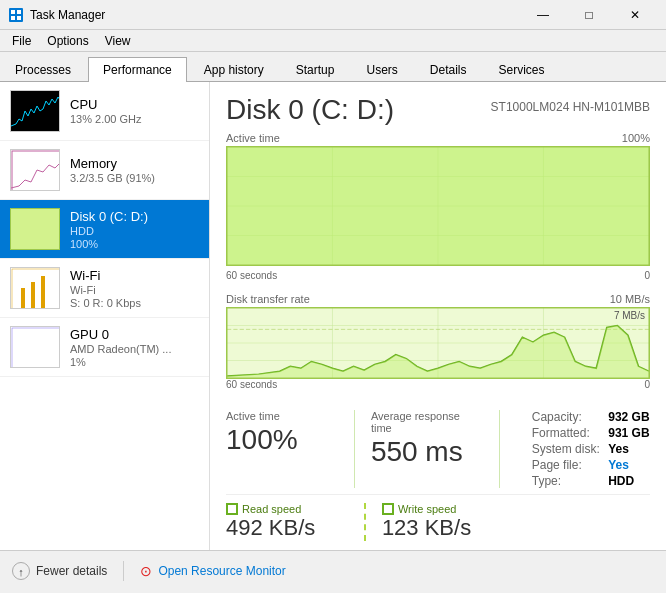 The height and width of the screenshot is (593, 666). Describe the element at coordinates (333, 41) in the screenshot. I see `menu-bar: File Options View` at that location.